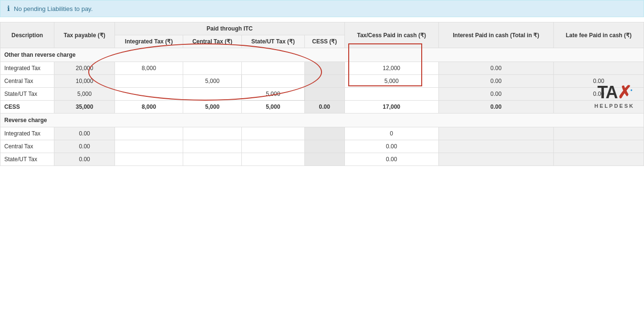  Describe the element at coordinates (85, 81) in the screenshot. I see `table-cell: 10,000` at that location.